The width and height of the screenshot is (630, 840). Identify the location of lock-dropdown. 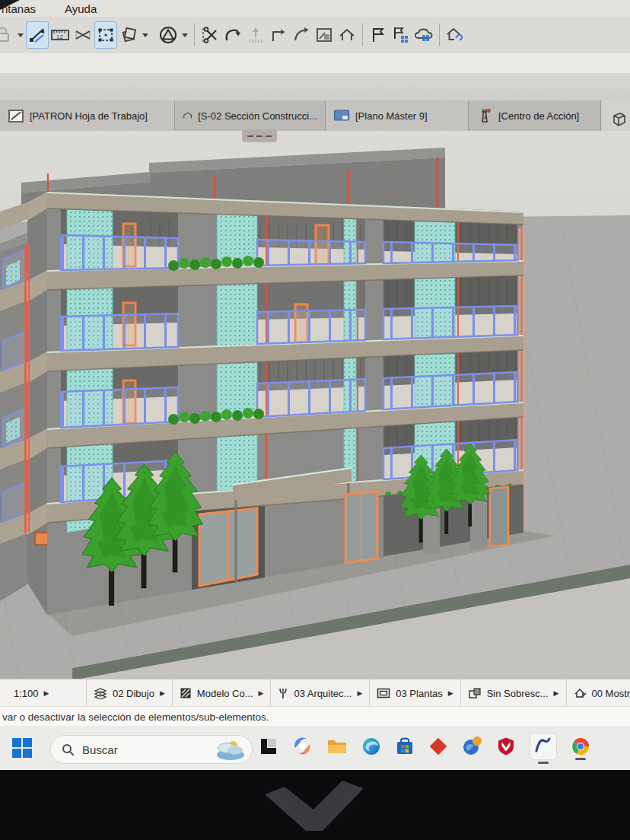
(21, 35).